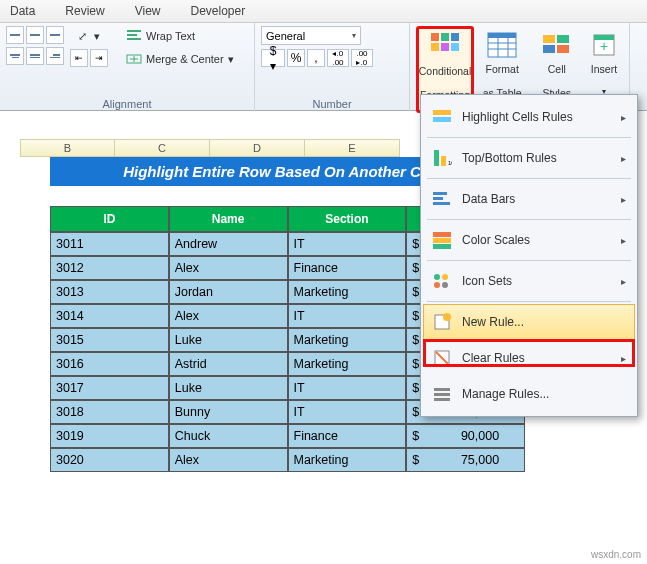  I want to click on number-format-select: General▾, so click(311, 36).